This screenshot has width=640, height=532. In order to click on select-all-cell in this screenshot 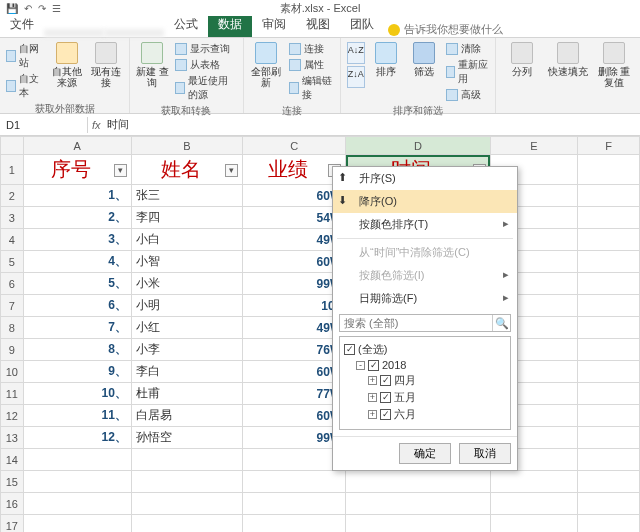, I will do `click(12, 146)`.